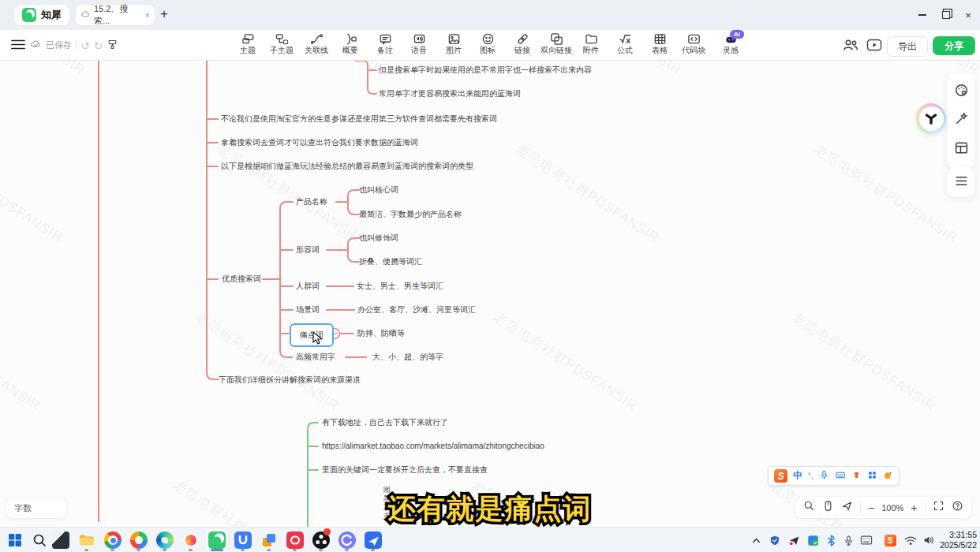 The width and height of the screenshot is (980, 552). I want to click on tray-security-shield-icon, so click(775, 540).